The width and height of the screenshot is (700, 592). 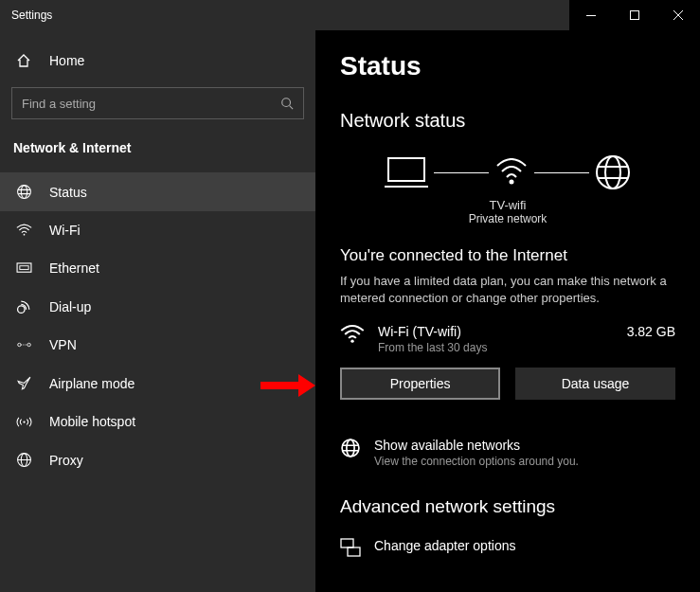 What do you see at coordinates (157, 460) in the screenshot?
I see `sidebar-item-proxy: Proxy` at bounding box center [157, 460].